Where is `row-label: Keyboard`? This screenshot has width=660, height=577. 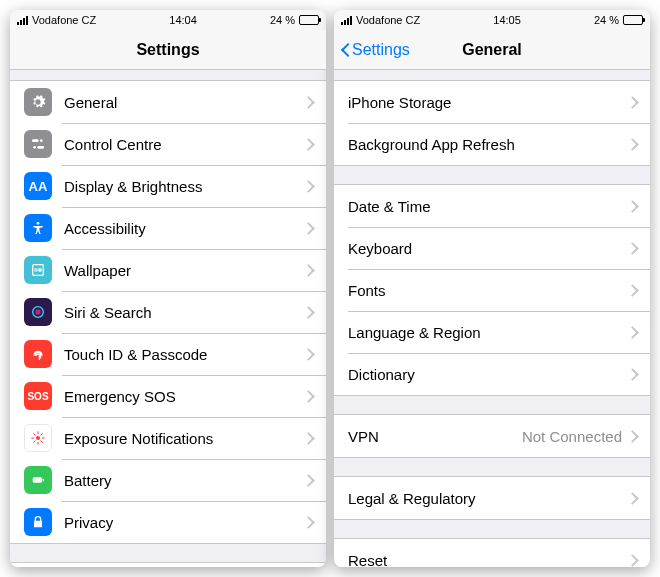
row-label: Keyboard is located at coordinates (488, 248).